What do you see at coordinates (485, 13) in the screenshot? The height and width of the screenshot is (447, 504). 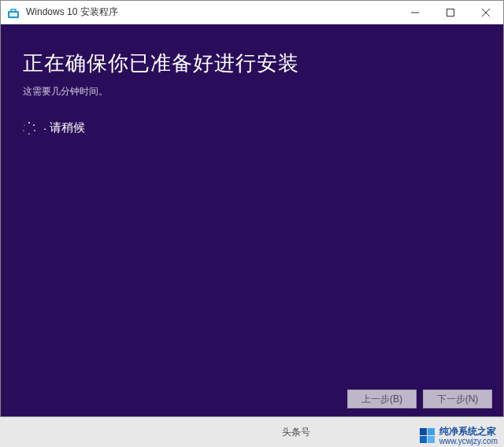 I see `close-button` at bounding box center [485, 13].